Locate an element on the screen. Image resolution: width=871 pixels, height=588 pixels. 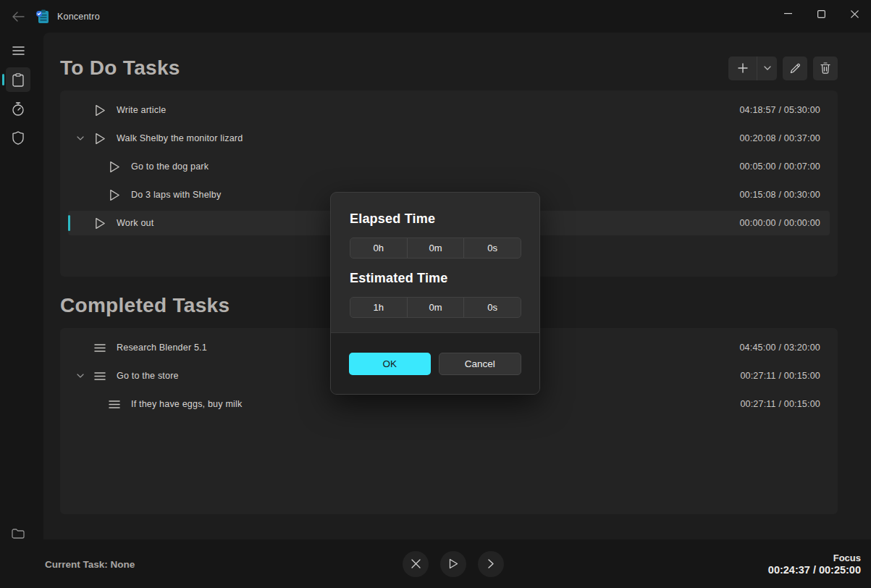
estimated-minutes-segment: 0m is located at coordinates (436, 307).